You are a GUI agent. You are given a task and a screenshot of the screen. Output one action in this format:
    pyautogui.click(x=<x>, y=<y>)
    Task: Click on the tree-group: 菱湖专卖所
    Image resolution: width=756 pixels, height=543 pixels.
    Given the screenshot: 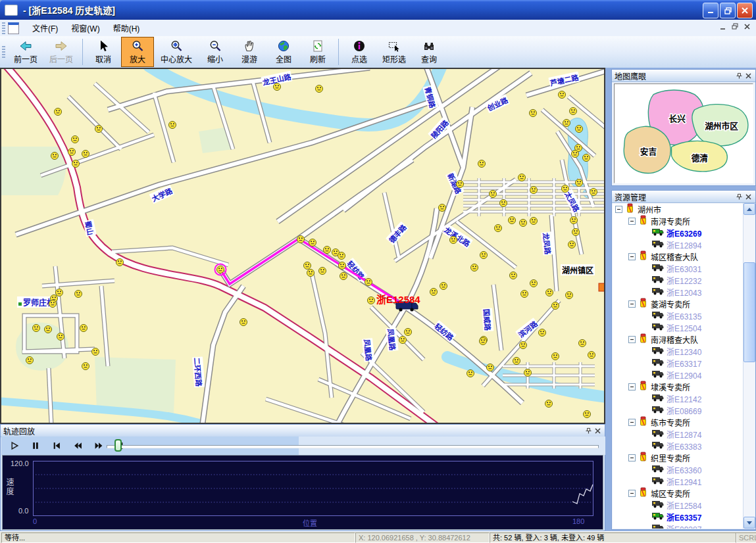 What is the action you would take?
    pyautogui.click(x=678, y=304)
    